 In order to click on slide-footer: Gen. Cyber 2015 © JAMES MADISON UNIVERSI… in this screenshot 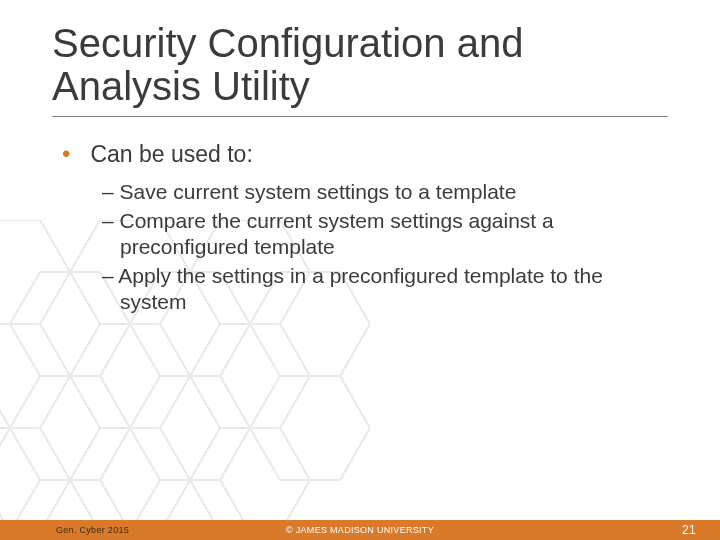, I will do `click(360, 530)`.